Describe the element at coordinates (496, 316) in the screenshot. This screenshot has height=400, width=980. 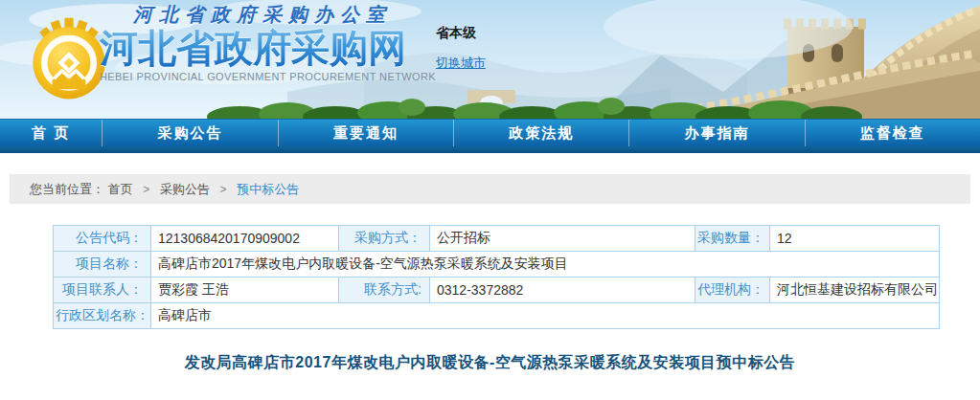
I see `table-row-district: 行政区划名称： 高碑店市` at that location.